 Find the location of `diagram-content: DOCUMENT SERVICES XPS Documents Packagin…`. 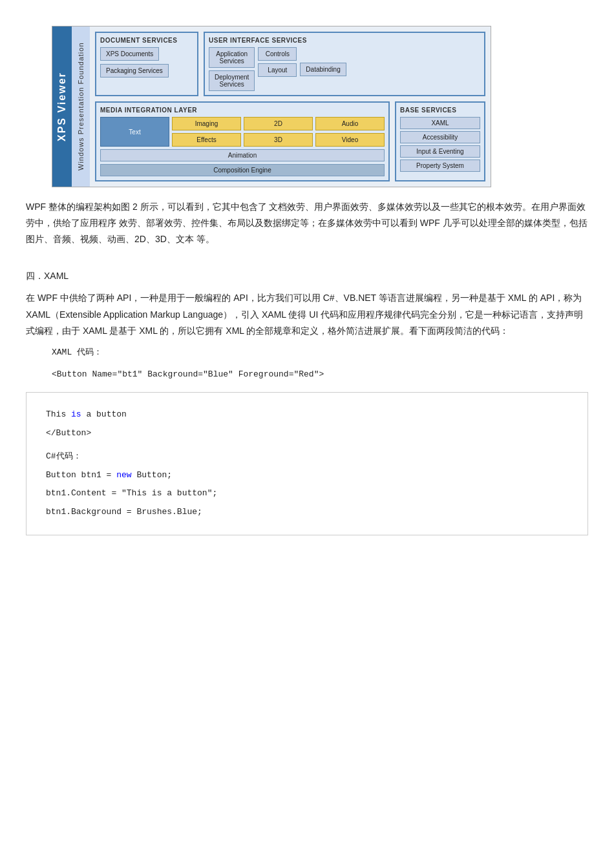

diagram-content: DOCUMENT SERVICES XPS Documents Packagin… is located at coordinates (290, 107).